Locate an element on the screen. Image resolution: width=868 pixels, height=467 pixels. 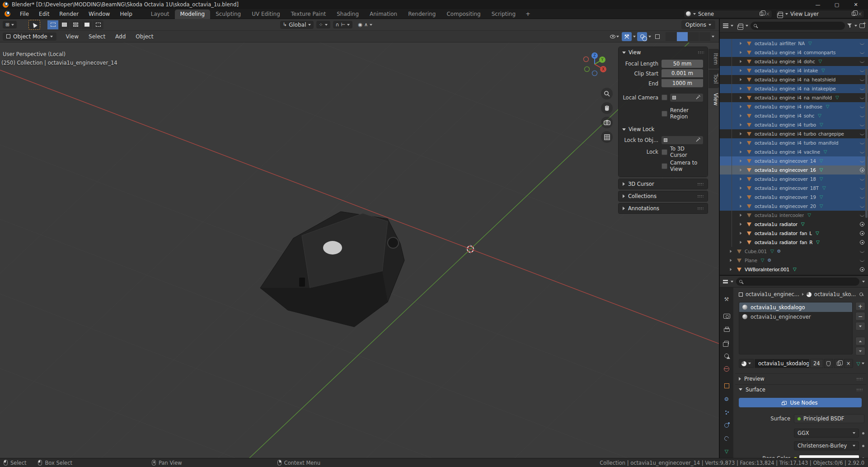
outliner-row: octavia1u_engine_i4_na_manifold ▽ ⚙ is located at coordinates (794, 98).